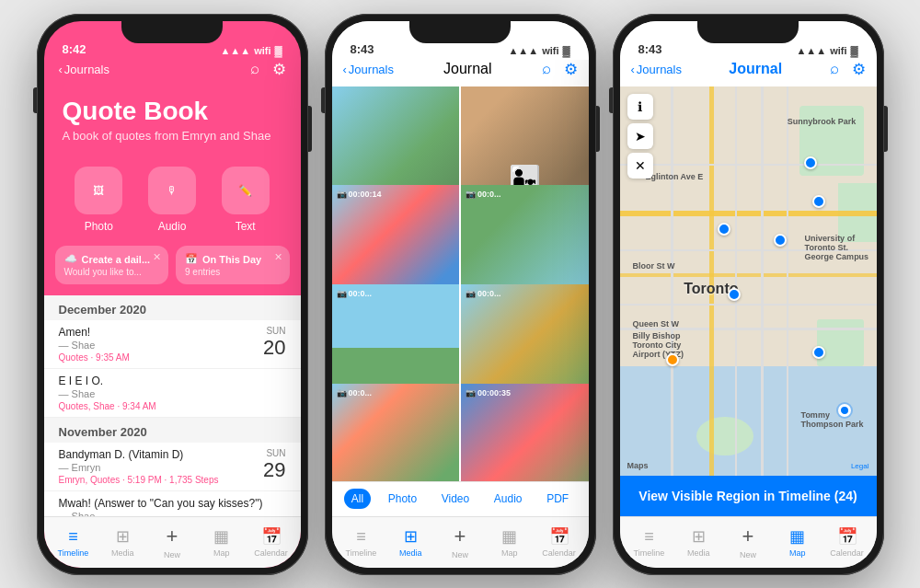  Describe the element at coordinates (650, 543) in the screenshot. I see `tab-timeline-3: ≡ Timeline` at that location.